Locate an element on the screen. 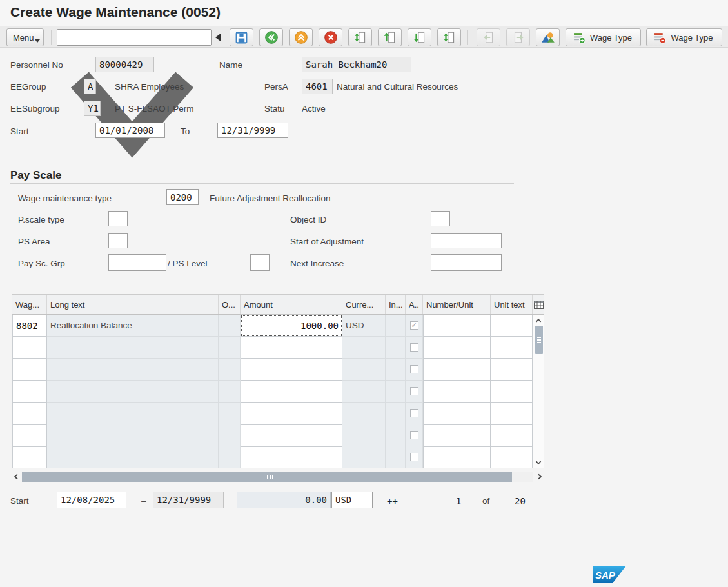 This screenshot has width=728, height=587. footer-start-date-field: 12/08/2025 is located at coordinates (92, 500).